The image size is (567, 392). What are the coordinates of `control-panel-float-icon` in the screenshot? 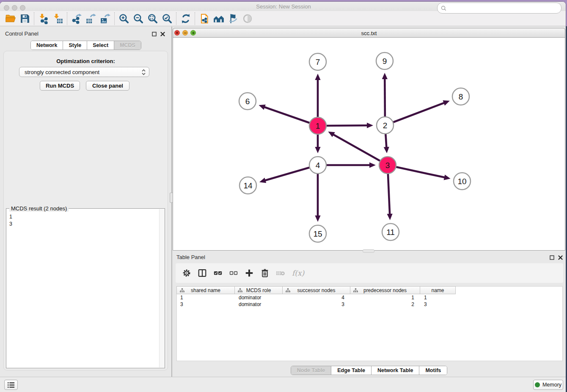 It's located at (154, 34).